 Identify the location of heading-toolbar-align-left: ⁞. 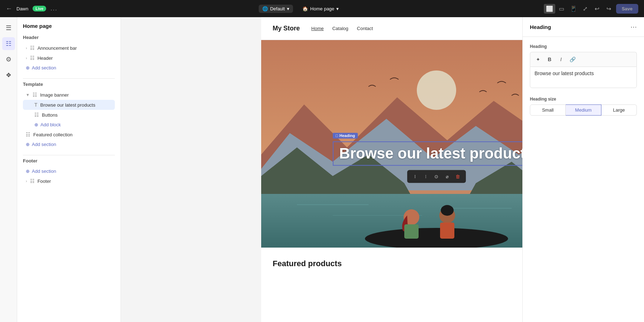
(415, 176).